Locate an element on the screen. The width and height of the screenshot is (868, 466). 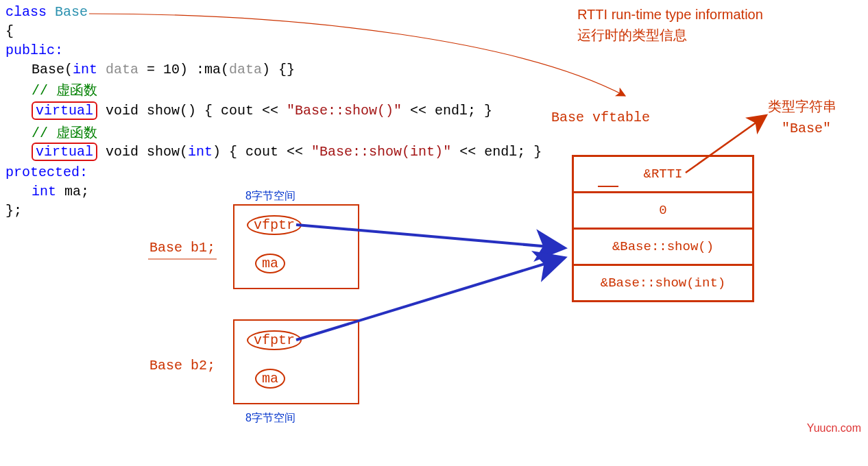
vfptr-field-b1: vfptr is located at coordinates (274, 225).